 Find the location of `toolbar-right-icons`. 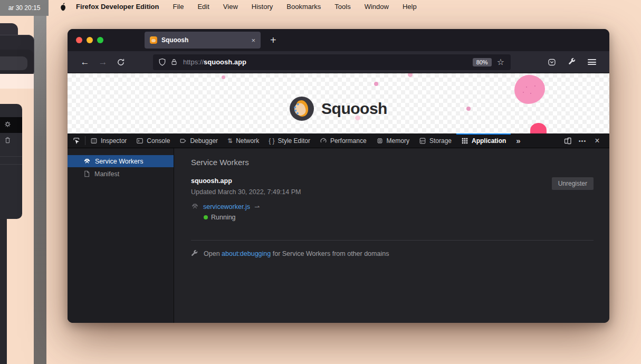

toolbar-right-icons is located at coordinates (572, 62).